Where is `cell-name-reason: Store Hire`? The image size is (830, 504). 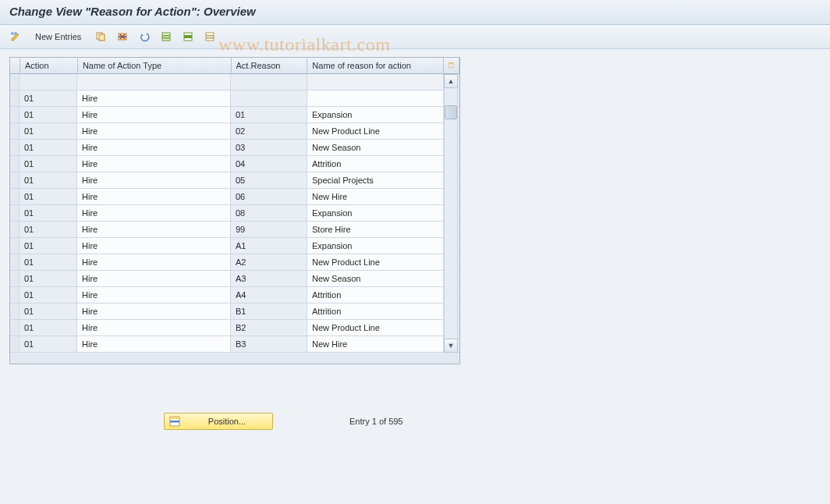
cell-name-reason: Store Hire is located at coordinates (376, 229).